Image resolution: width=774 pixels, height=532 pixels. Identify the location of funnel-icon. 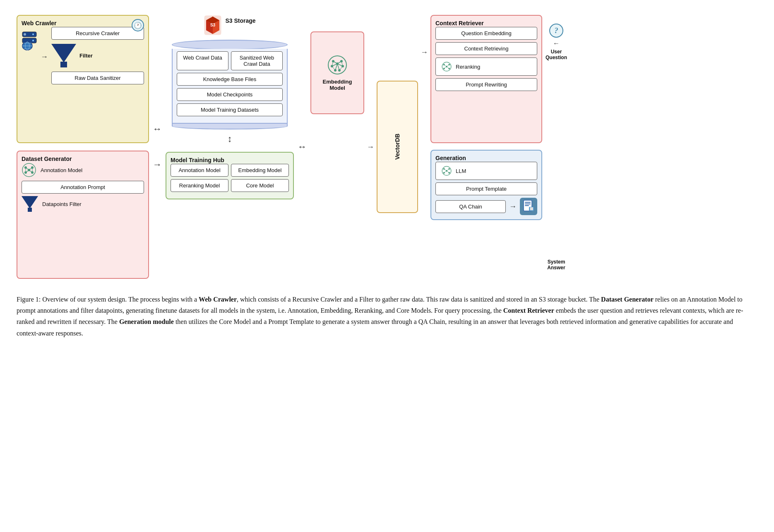
(64, 53).